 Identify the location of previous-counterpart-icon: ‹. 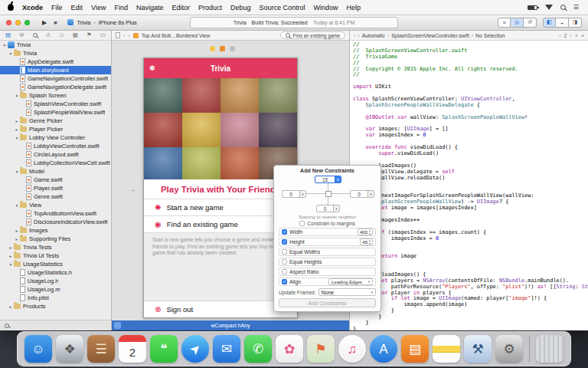
(560, 35).